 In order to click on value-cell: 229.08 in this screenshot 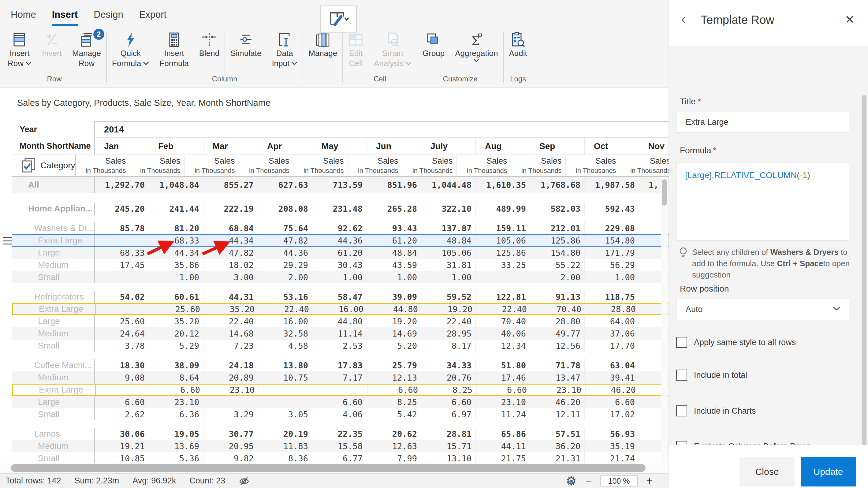, I will do `click(612, 228)`.